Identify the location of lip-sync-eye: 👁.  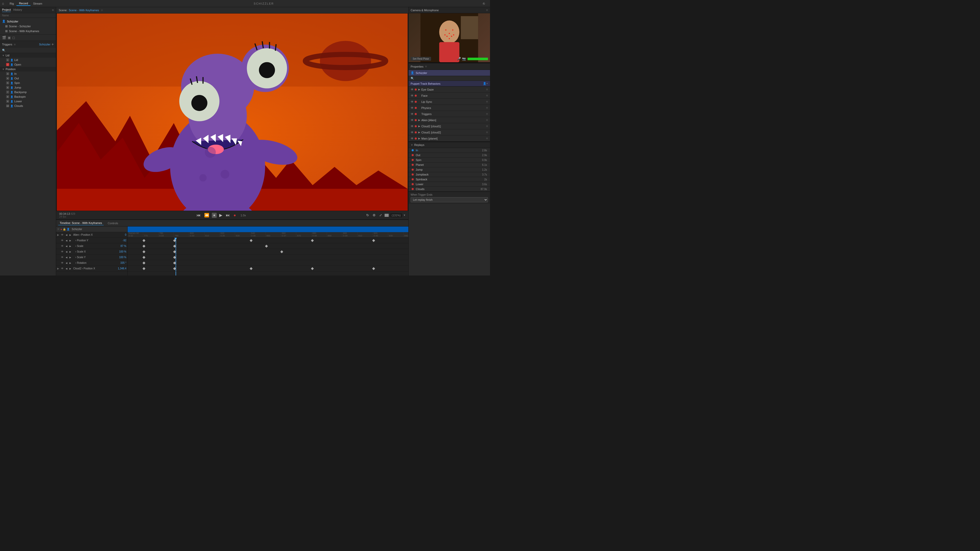
(412, 102).